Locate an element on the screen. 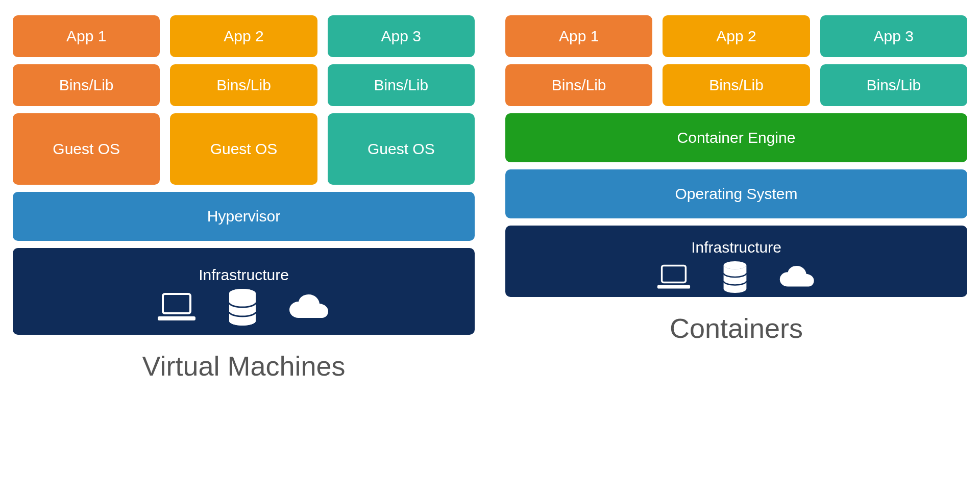  ct-bins-3: Bins/Lib is located at coordinates (894, 85).